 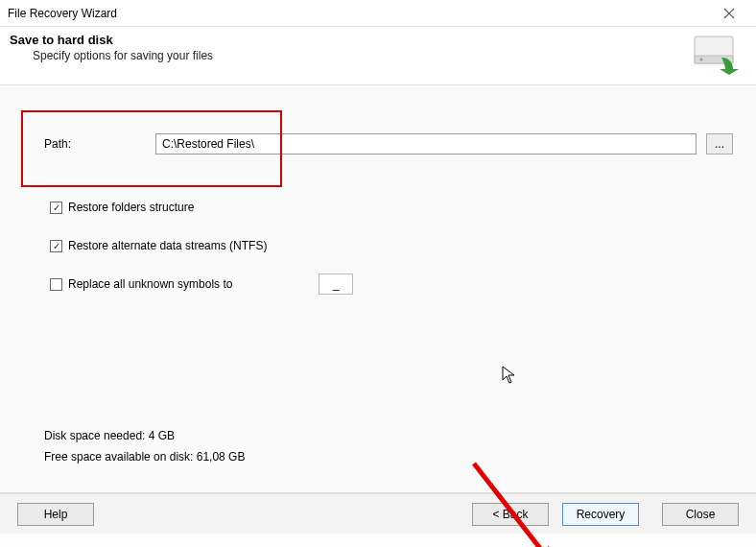 I want to click on disk-free: Free space available on disk: 61,08 GB, so click(x=144, y=457).